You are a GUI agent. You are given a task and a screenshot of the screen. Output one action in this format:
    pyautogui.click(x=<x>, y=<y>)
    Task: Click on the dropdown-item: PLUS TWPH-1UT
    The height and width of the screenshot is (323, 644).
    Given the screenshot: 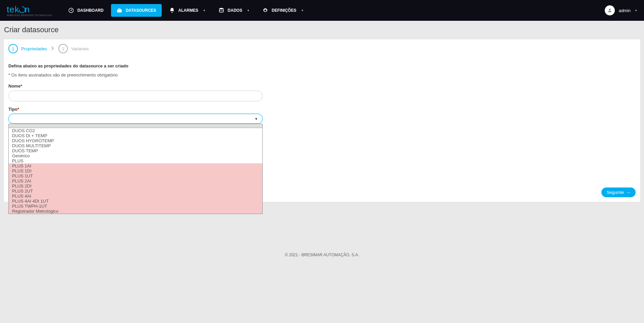 What is the action you would take?
    pyautogui.click(x=136, y=206)
    